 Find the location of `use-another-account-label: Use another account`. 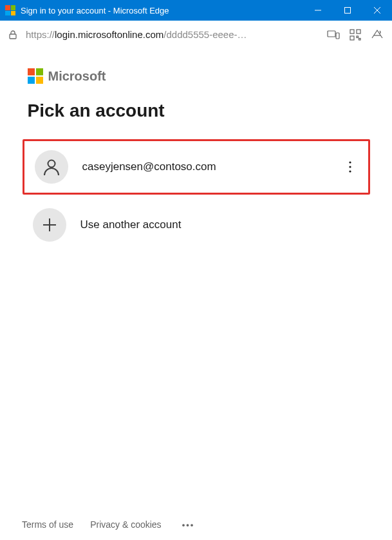

use-another-account-label: Use another account is located at coordinates (220, 225).